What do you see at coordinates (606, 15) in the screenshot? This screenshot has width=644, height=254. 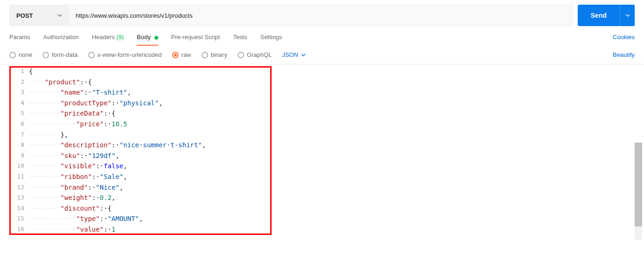 I see `send-button-group: Send` at bounding box center [606, 15].